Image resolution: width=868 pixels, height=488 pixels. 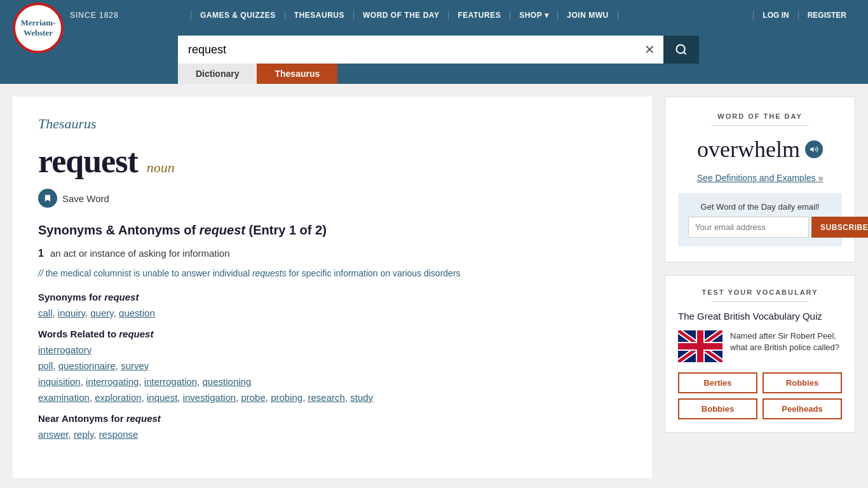 What do you see at coordinates (46, 313) in the screenshot?
I see `synonym-call: call` at bounding box center [46, 313].